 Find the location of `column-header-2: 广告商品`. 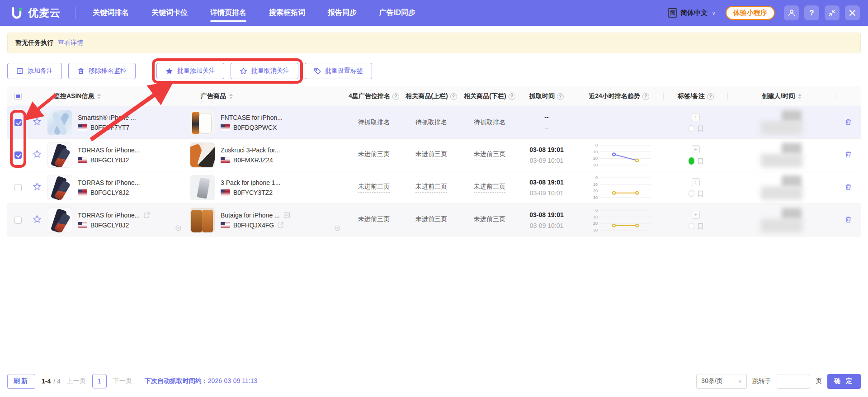

column-header-2: 广告商品 is located at coordinates (266, 96).